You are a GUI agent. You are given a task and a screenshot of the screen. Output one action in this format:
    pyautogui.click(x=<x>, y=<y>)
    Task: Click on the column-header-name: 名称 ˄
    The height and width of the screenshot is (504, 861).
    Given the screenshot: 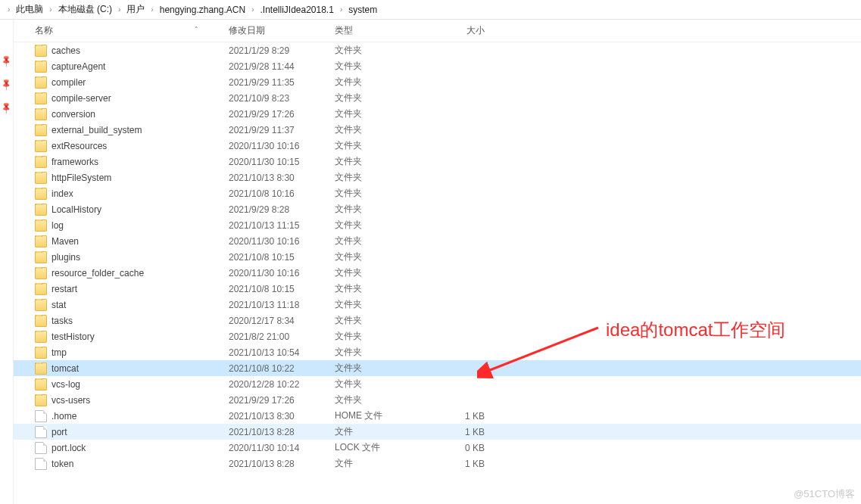 What is the action you would take?
    pyautogui.click(x=132, y=30)
    